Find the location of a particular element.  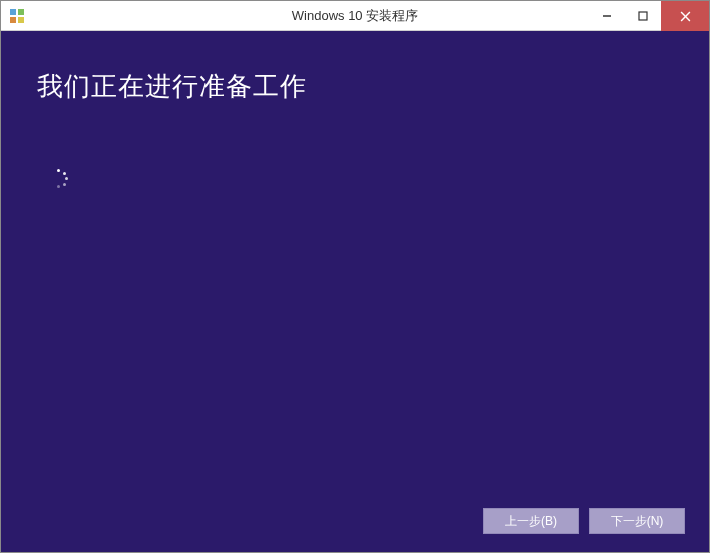

maximize-button is located at coordinates (643, 16).